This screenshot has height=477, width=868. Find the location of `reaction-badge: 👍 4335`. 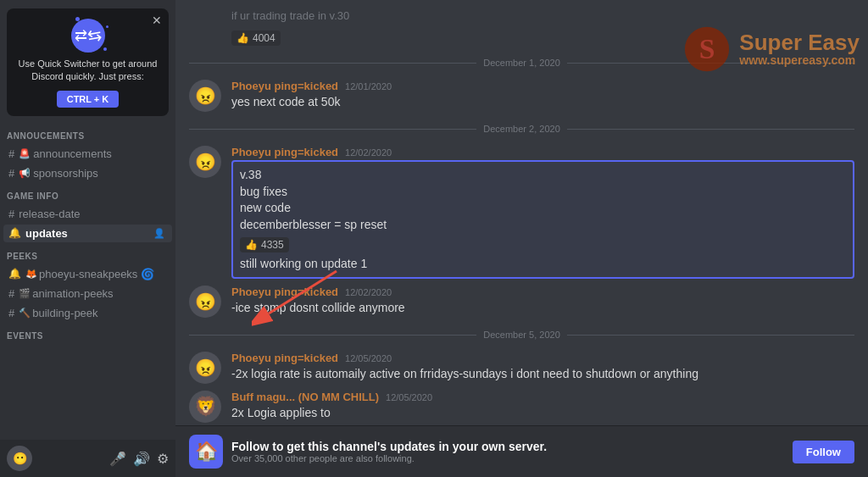

reaction-badge: 👍 4335 is located at coordinates (264, 245).